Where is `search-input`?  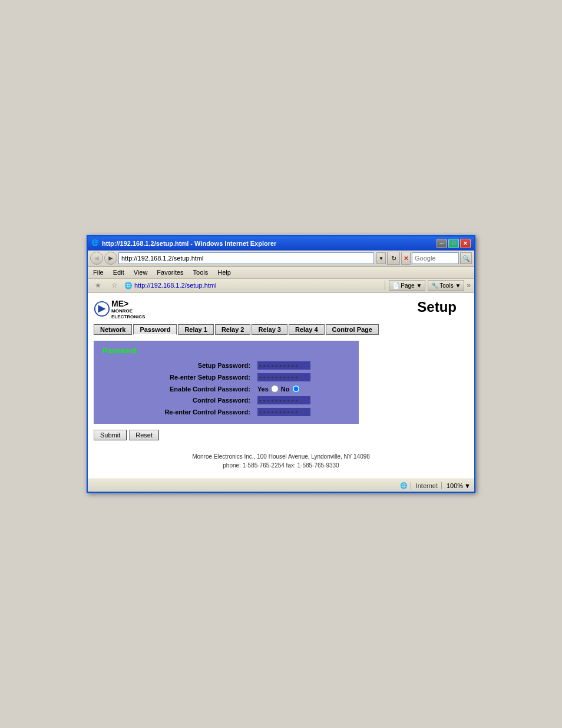
search-input is located at coordinates (435, 258).